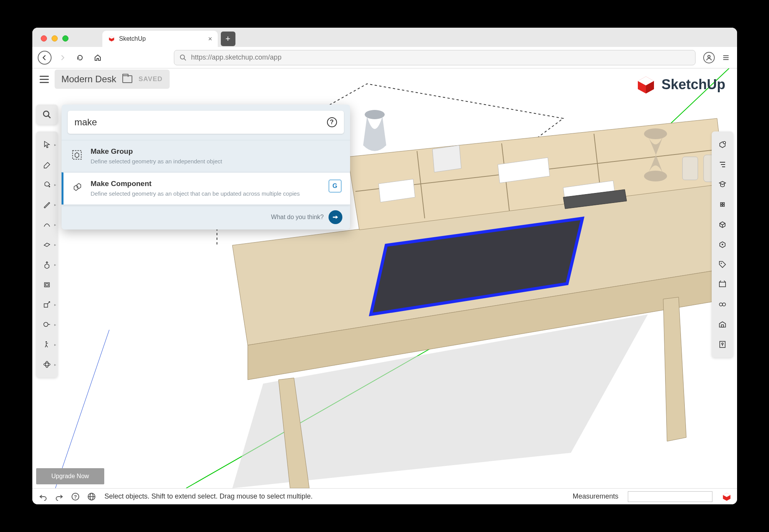 The height and width of the screenshot is (532, 769). What do you see at coordinates (206, 194) in the screenshot?
I see `result-desc: Define selected geometry as an object th…` at bounding box center [206, 194].